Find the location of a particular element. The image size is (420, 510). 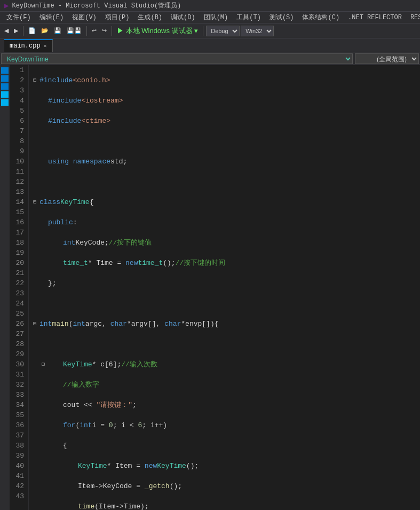

platform-dropdown: Win32 is located at coordinates (257, 31).